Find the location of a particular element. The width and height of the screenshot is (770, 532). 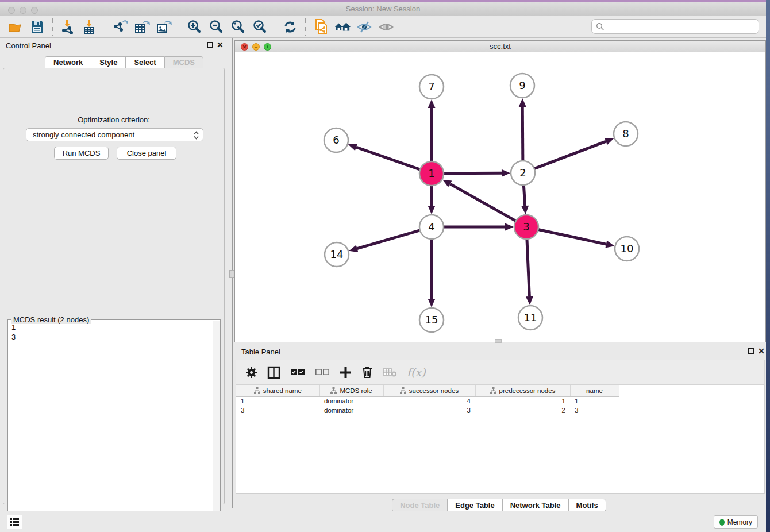

network-window-titlebar: ✕ − + scc.txt is located at coordinates (500, 47).